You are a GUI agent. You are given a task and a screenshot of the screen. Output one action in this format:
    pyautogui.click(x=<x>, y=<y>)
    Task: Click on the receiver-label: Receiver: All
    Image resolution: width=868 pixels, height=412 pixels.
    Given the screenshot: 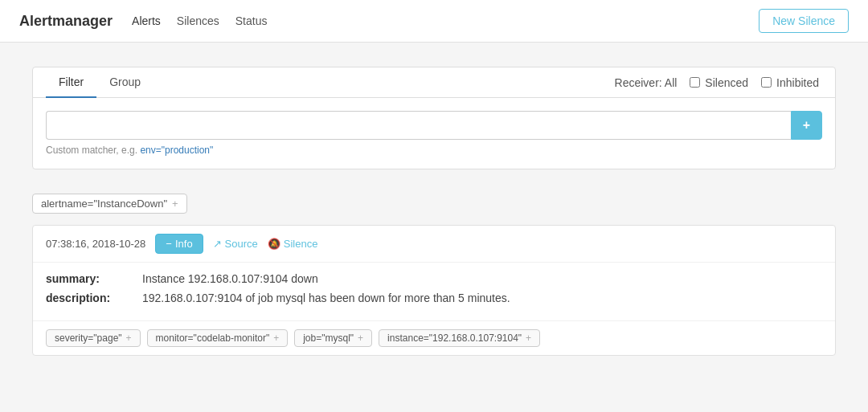 What is the action you would take?
    pyautogui.click(x=646, y=83)
    